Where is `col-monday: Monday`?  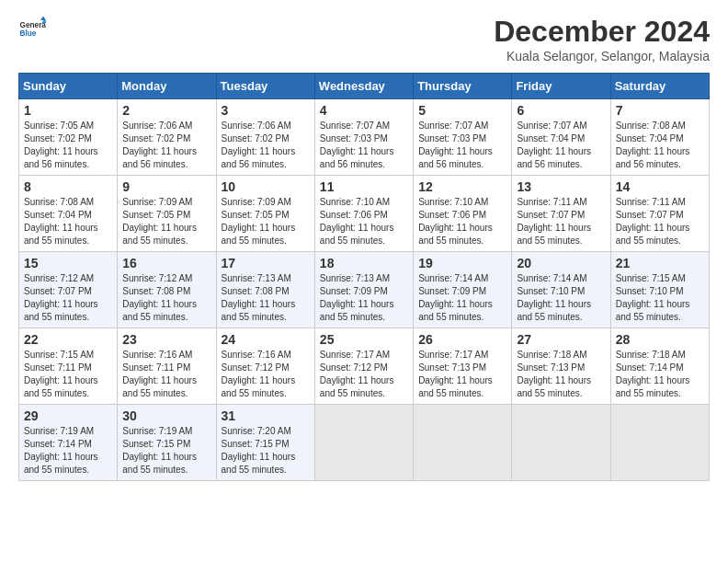
col-monday: Monday is located at coordinates (167, 86).